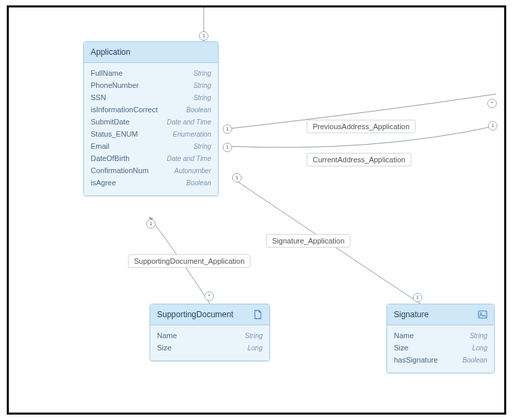 The image size is (513, 420). What do you see at coordinates (416, 360) in the screenshot?
I see `attr-name: hasSignature` at bounding box center [416, 360].